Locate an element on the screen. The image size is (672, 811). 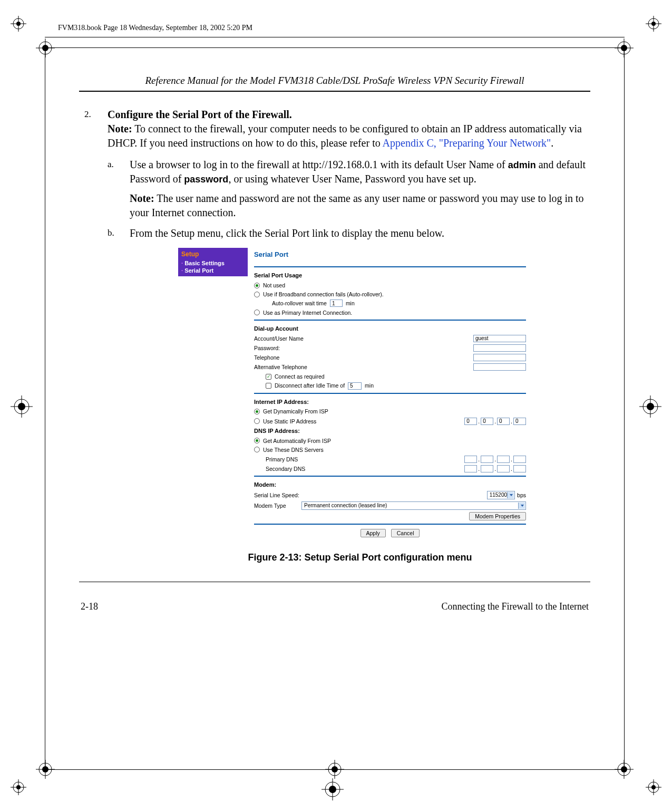
radio-auto-rollover is located at coordinates (257, 294).